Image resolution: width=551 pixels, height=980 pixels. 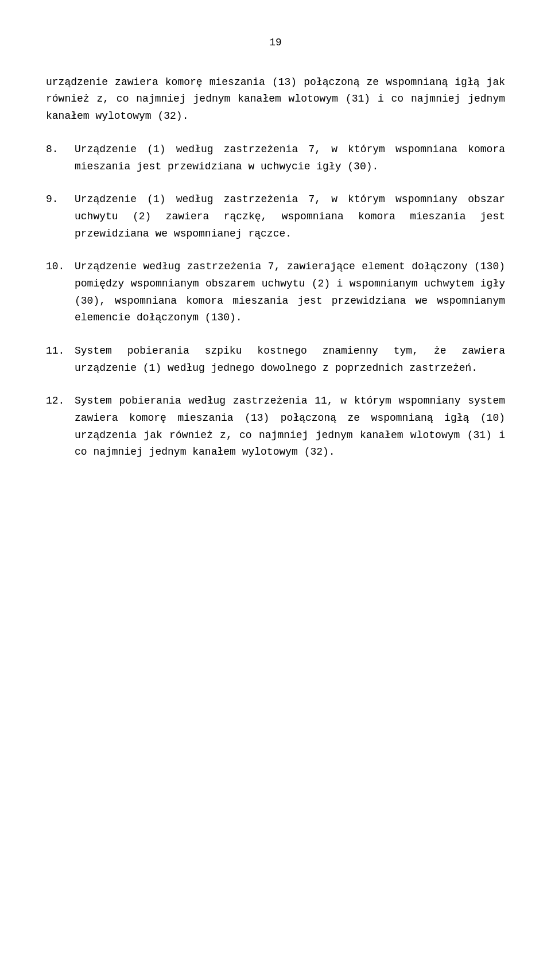 I want to click on item-9: 9. Urządzenie (1) według zastrzeżenia 7,…, so click(x=276, y=217).